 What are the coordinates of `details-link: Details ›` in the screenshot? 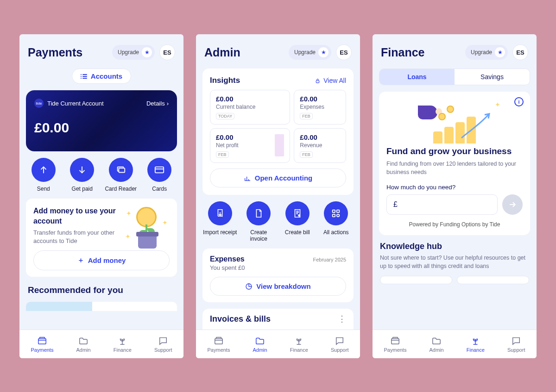 It's located at (158, 104).